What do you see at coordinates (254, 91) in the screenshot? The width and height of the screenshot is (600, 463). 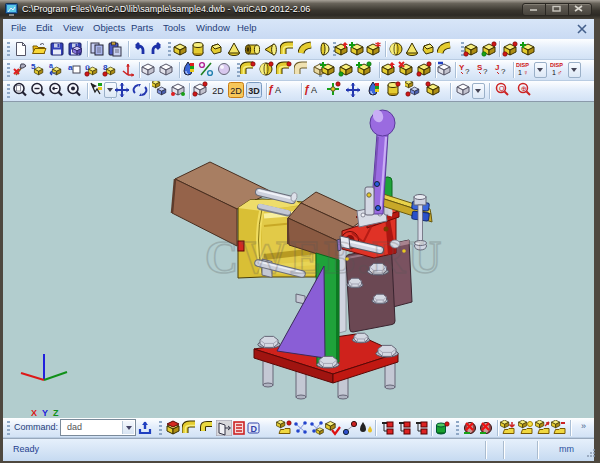 I see `svg-text: 3D` at bounding box center [254, 91].